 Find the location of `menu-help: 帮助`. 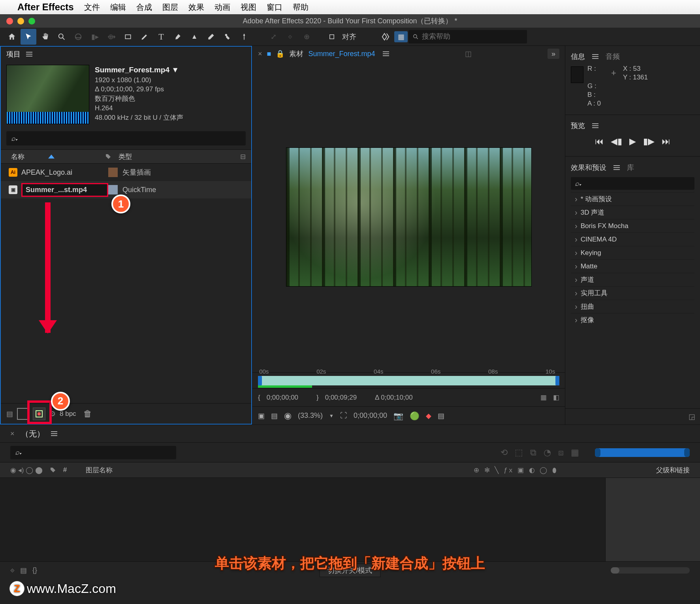

menu-help: 帮助 is located at coordinates (301, 7).